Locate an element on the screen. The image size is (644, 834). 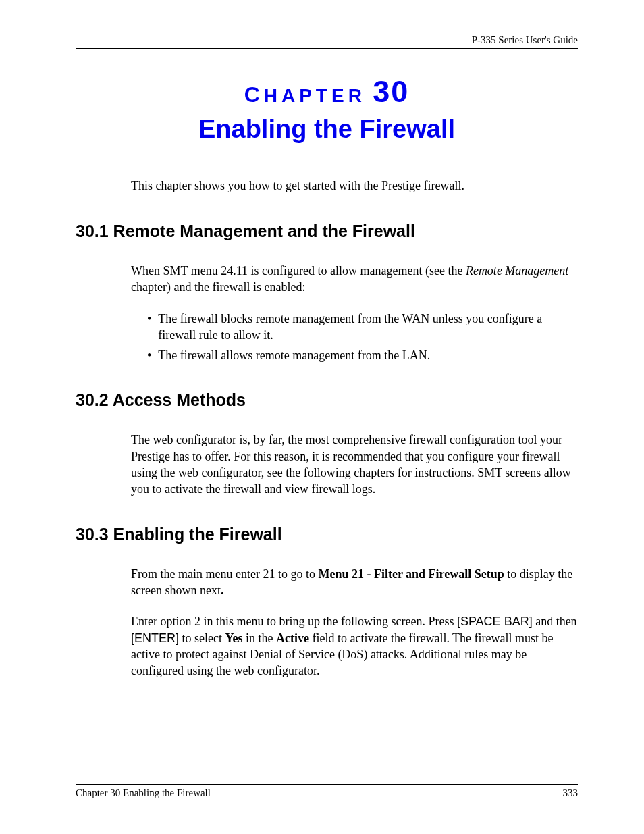
text-bold: Active is located at coordinates (293, 638).